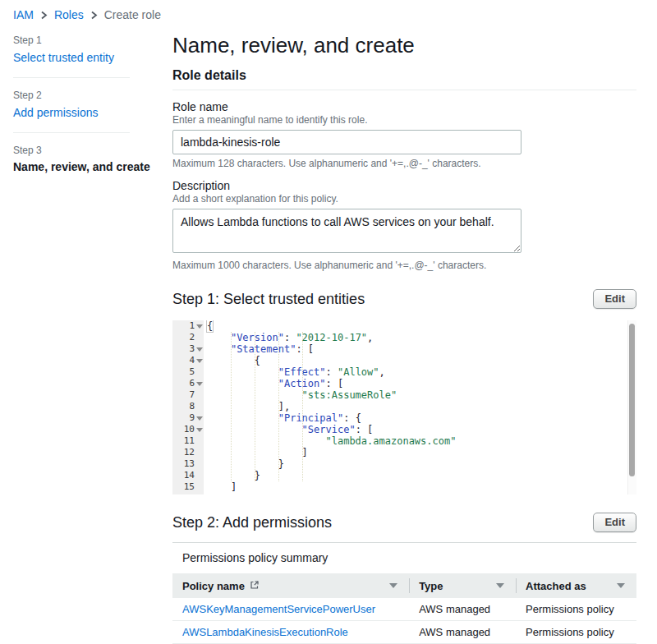 The width and height of the screenshot is (657, 644). Describe the element at coordinates (404, 441) in the screenshot. I see `code-line: 11 "lambda.amazonaws.com"` at that location.